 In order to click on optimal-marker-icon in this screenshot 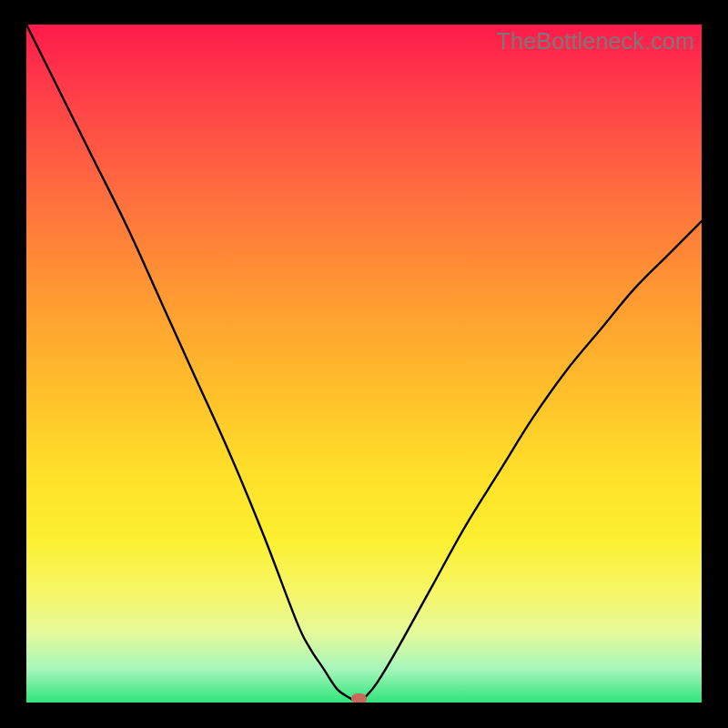, I will do `click(359, 698)`.